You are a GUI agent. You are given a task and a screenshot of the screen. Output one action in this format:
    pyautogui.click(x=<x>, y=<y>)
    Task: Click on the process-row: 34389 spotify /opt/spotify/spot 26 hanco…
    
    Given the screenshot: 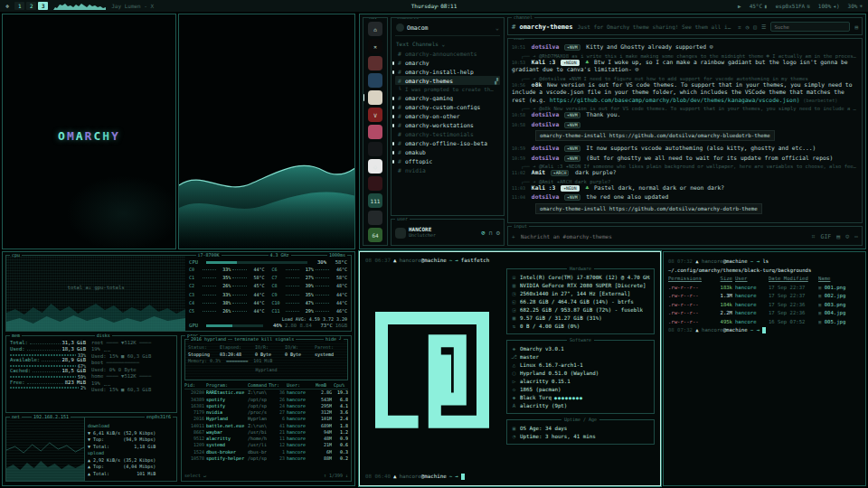 What is the action you would take?
    pyautogui.click(x=266, y=399)
    